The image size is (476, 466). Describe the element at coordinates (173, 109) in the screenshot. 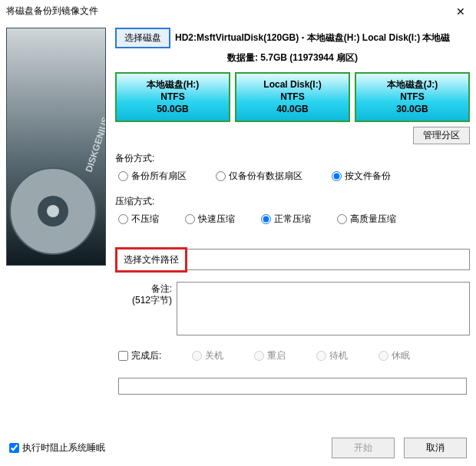

I see `partition-size: 50.0GB` at that location.